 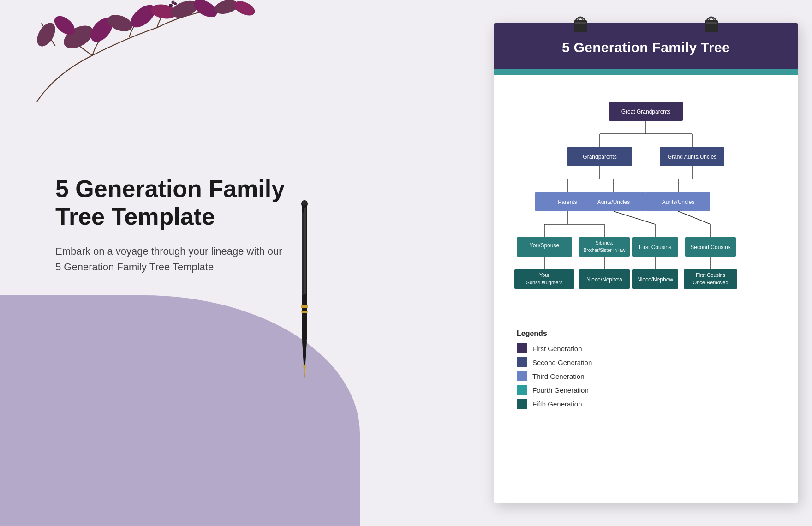 What do you see at coordinates (304, 291) in the screenshot?
I see `pen-decoration` at bounding box center [304, 291].